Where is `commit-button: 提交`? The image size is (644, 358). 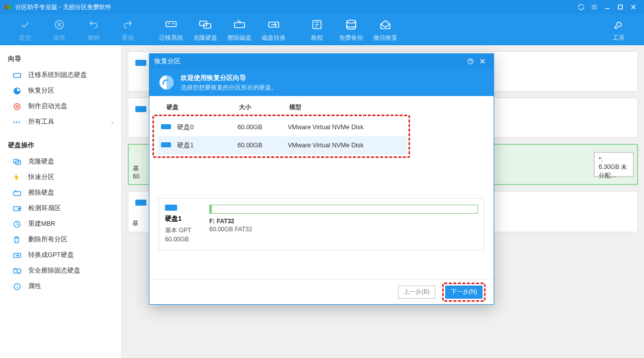 commit-button: 提交 is located at coordinates (25, 30).